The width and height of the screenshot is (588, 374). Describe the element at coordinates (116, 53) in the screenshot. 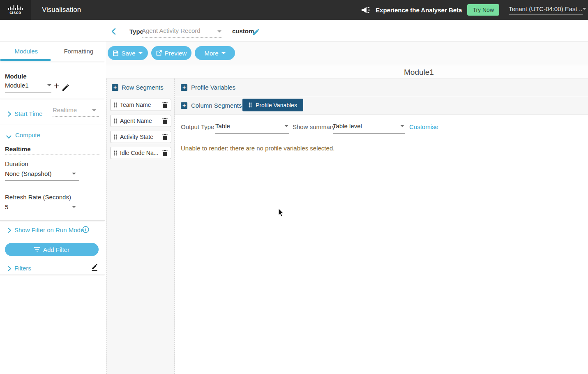

I see `floppy-disk-icon` at that location.